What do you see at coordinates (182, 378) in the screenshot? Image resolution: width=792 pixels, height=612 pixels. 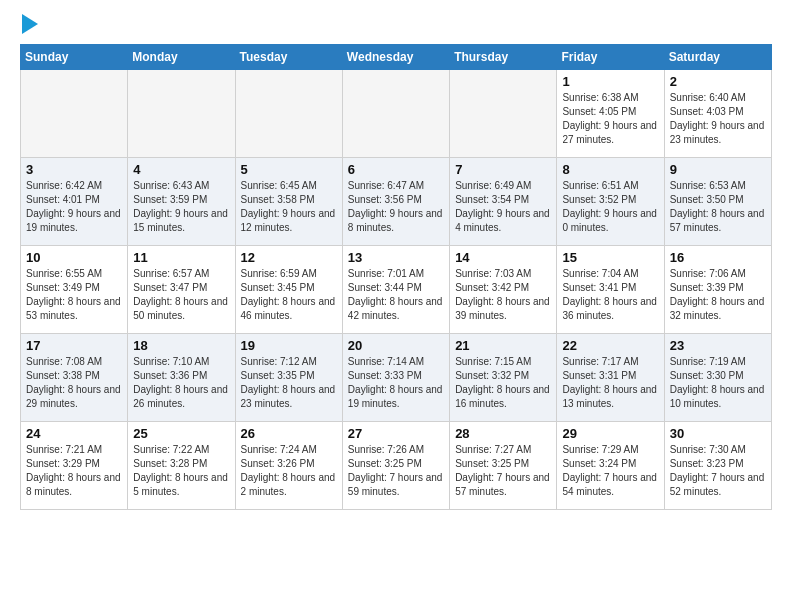 I see `calendar-cell: 18Sunrise: 7:10 AM Sunset: 3:36 PM Dayli…` at bounding box center [182, 378].